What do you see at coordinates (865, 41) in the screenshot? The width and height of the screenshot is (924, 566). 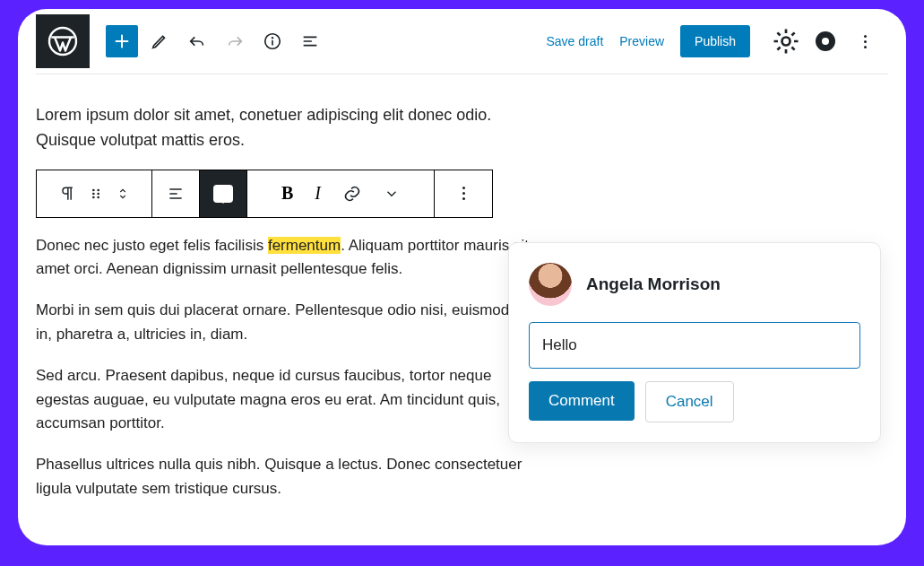 I see `more-options-button` at bounding box center [865, 41].